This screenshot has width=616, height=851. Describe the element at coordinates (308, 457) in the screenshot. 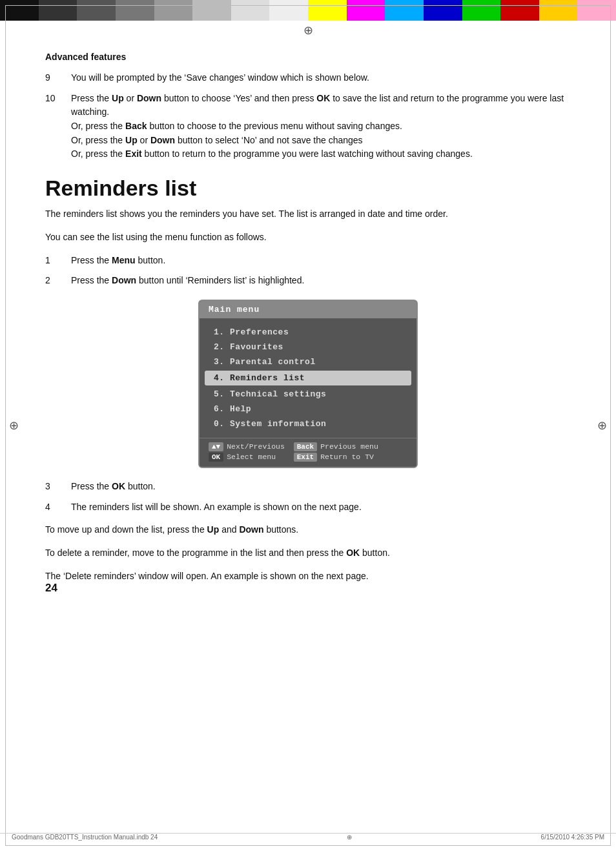

I see `footer-row-2: OK Select menu Exit Return to TV` at that location.